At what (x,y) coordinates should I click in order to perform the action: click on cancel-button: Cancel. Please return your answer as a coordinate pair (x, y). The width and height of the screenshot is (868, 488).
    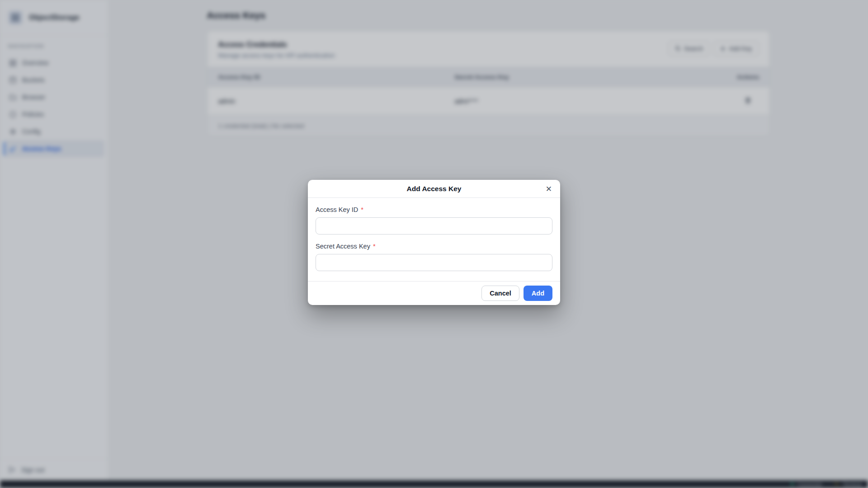
    Looking at the image, I should click on (500, 293).